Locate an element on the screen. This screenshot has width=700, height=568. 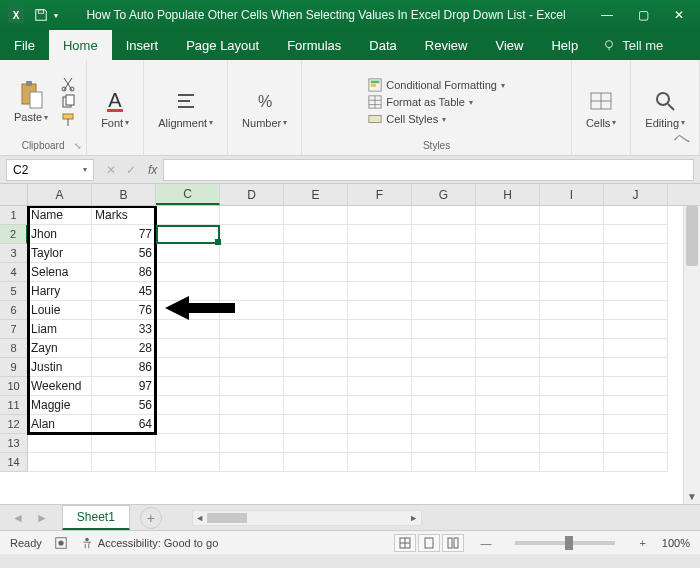
row-header: 8 is located at coordinates (14, 348).